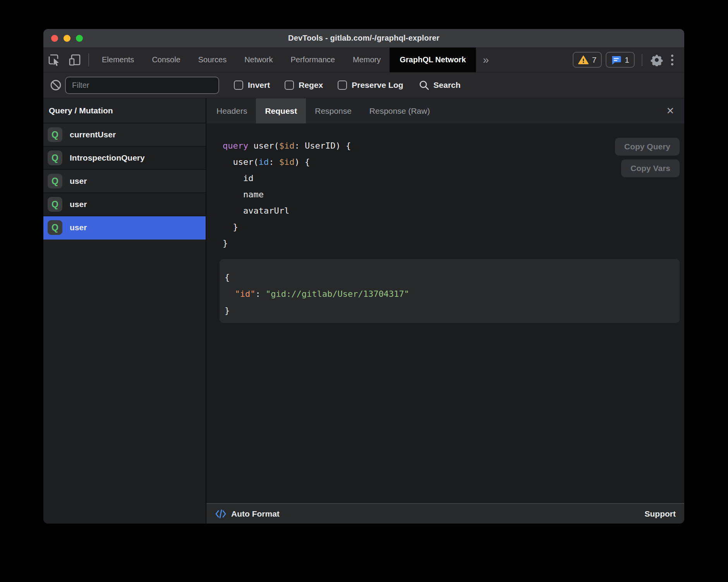 The height and width of the screenshot is (582, 728). Describe the element at coordinates (657, 60) in the screenshot. I see `settings-button` at that location.